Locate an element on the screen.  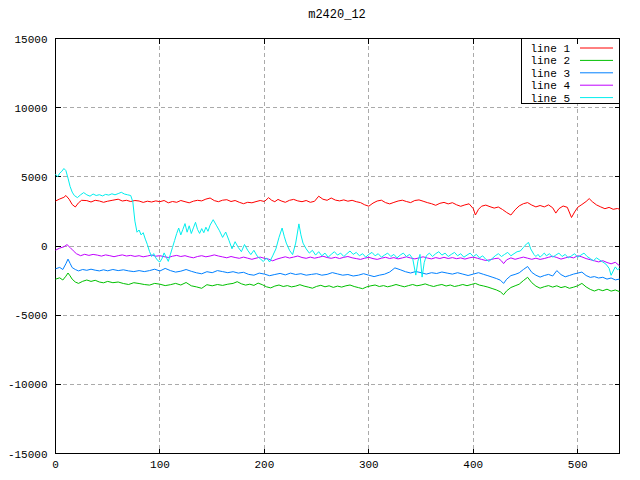
legend-label: line 3 is located at coordinates (550, 74).